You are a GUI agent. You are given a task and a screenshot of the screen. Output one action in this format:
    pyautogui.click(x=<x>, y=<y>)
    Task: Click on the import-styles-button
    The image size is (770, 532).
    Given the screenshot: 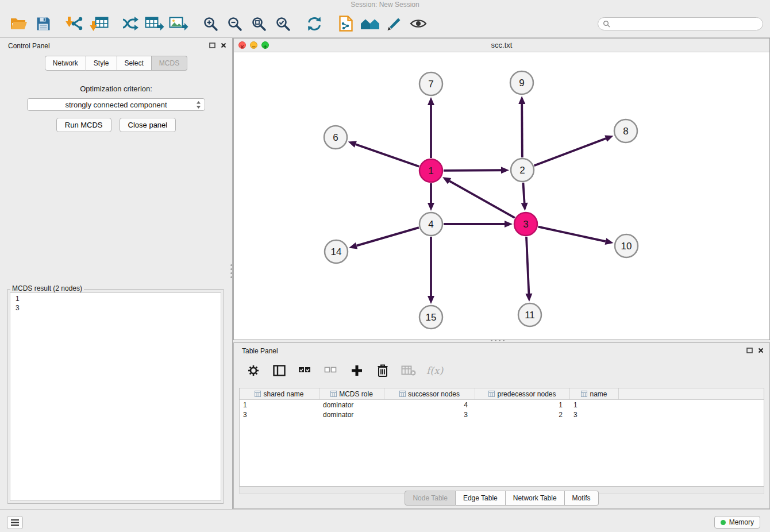 What is the action you would take?
    pyautogui.click(x=346, y=24)
    